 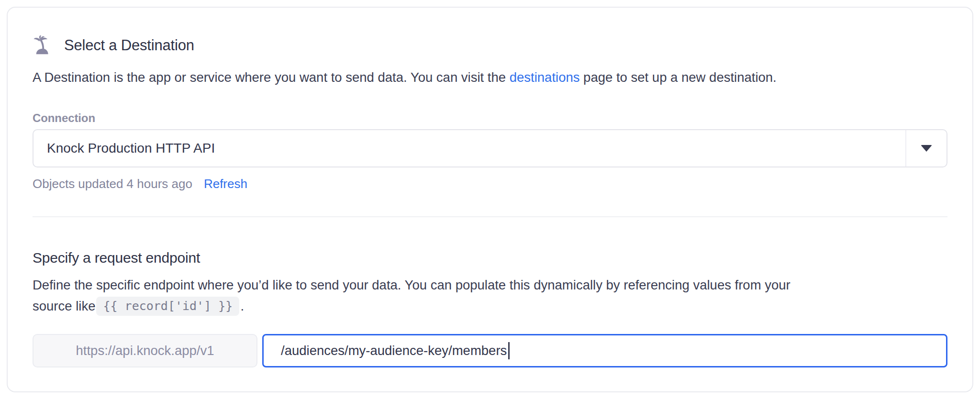 I want to click on endpoint-input-row: https://api.knock.app/v1 /audiences/my-a…, so click(x=490, y=351).